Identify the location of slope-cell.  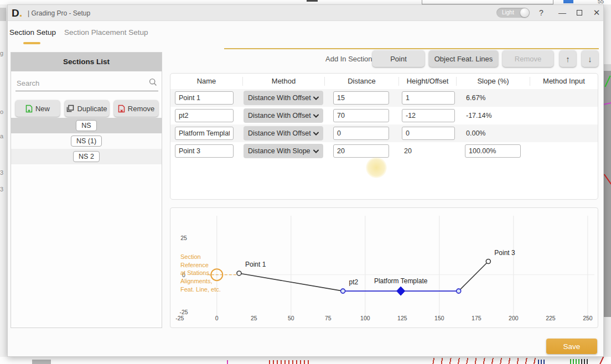
(493, 151).